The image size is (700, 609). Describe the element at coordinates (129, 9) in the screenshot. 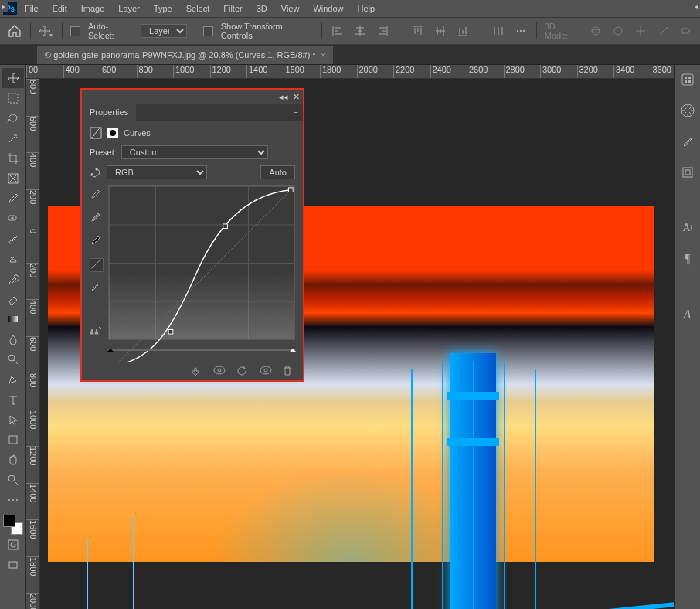

I see `menu-layer: Layer` at that location.